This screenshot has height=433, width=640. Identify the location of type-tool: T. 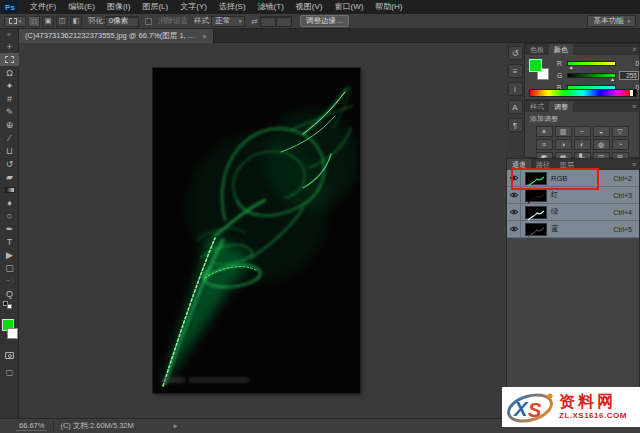
(10, 242).